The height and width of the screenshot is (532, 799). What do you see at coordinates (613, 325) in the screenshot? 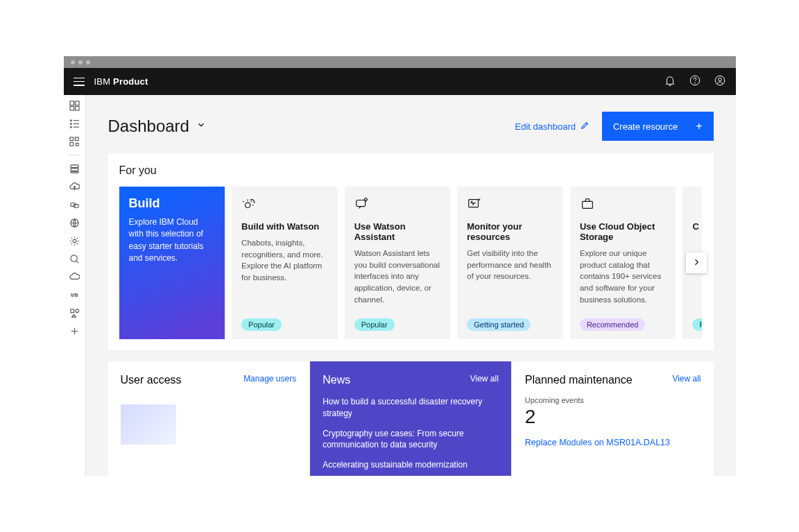
I see `tag-recommended: Recommended` at bounding box center [613, 325].